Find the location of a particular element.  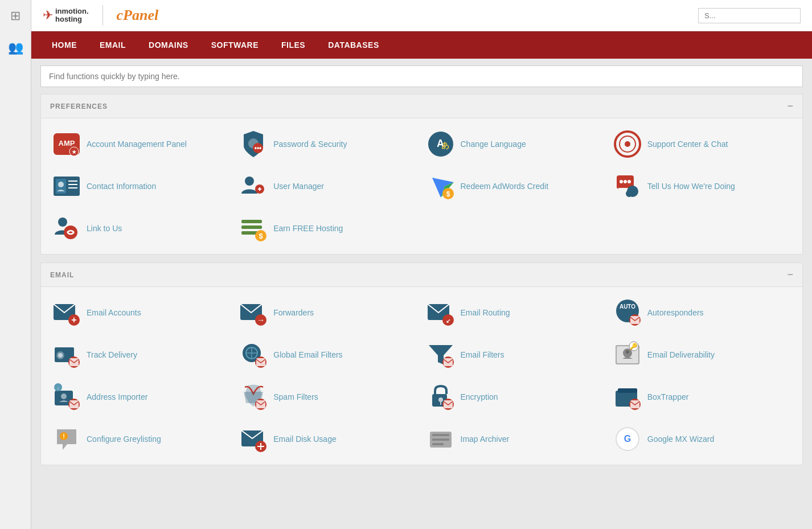

top-search-input is located at coordinates (749, 16).